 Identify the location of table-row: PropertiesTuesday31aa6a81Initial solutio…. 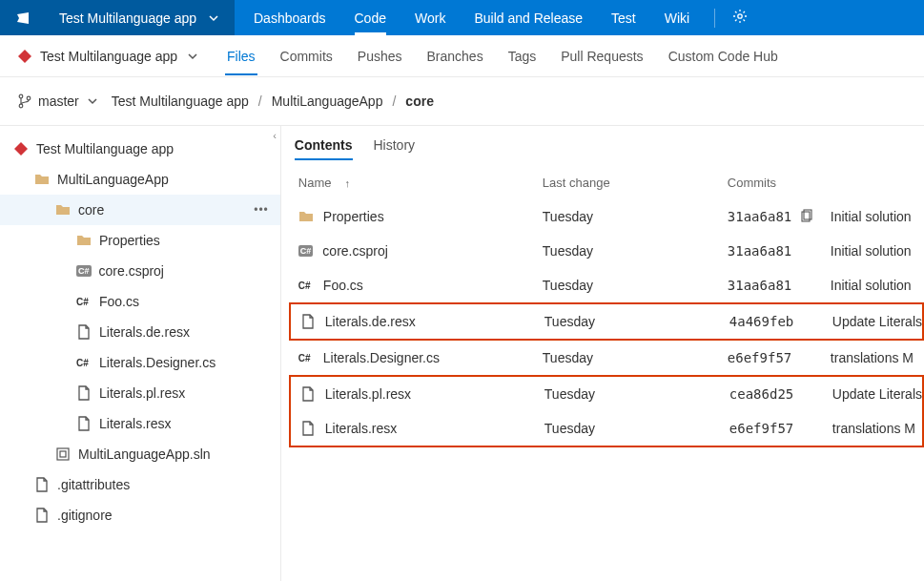
(608, 217).